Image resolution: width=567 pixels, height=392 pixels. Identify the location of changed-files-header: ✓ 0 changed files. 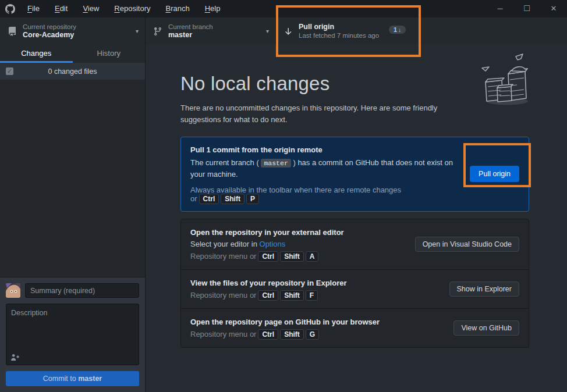
(72, 71).